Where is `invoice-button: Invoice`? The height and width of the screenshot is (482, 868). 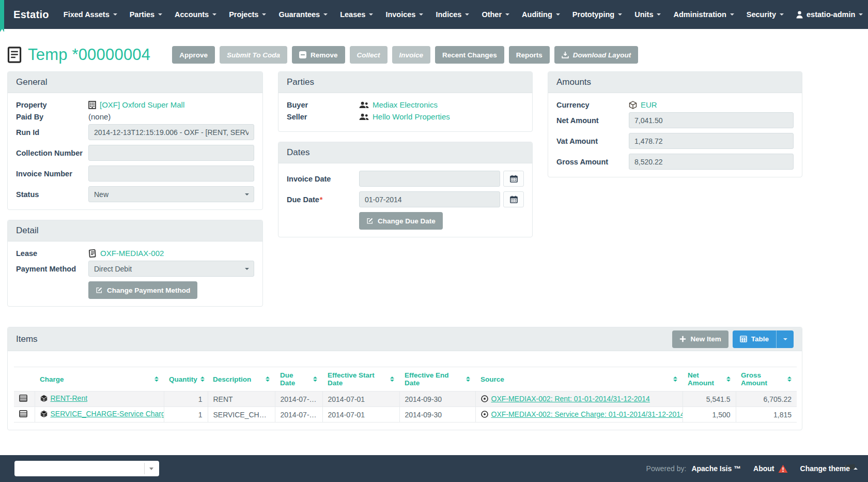
invoice-button: Invoice is located at coordinates (411, 55).